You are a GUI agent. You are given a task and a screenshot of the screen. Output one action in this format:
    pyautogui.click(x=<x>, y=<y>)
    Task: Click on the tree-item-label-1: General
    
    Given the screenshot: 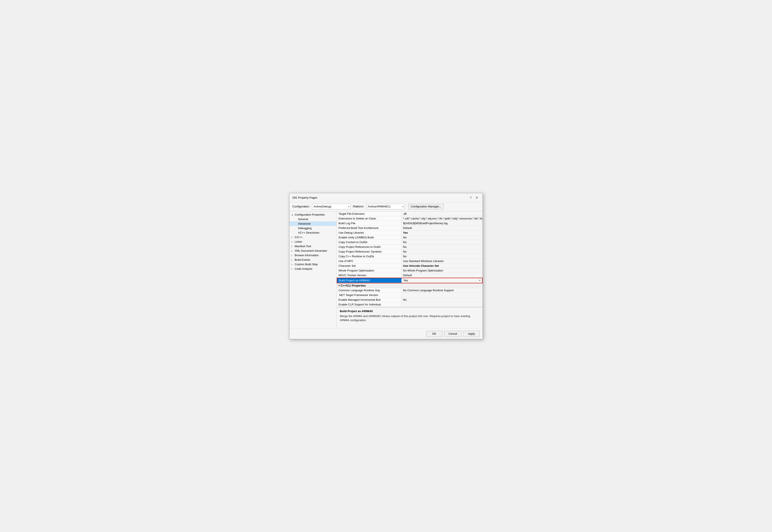 What is the action you would take?
    pyautogui.click(x=303, y=219)
    